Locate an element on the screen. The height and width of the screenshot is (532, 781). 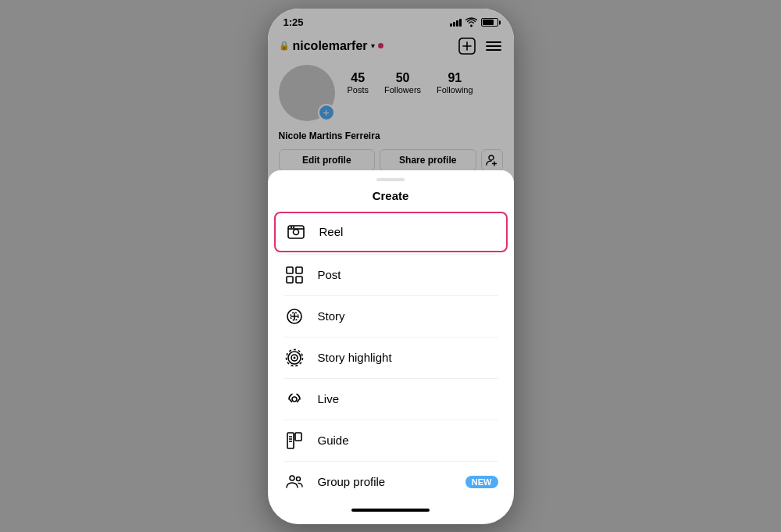
create-story-item: Story is located at coordinates (390, 316).